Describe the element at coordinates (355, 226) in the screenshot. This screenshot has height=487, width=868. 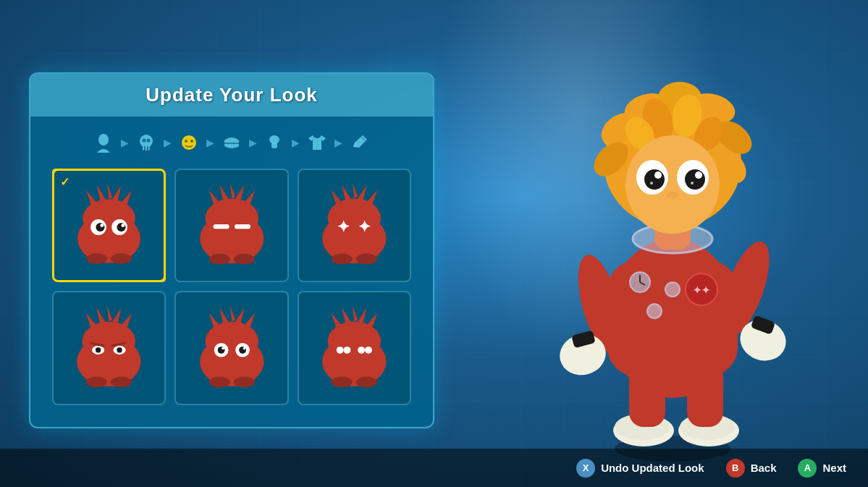
I see `option-cell-2: ✦ ✦` at that location.